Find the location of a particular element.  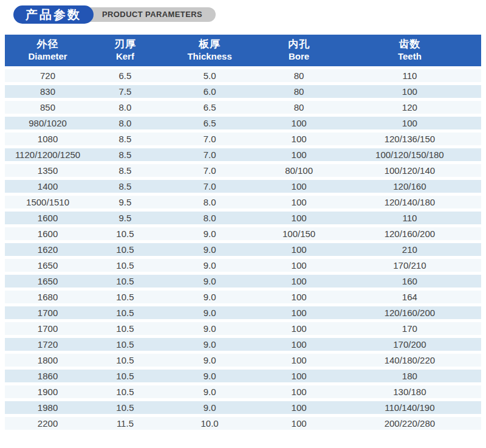

table-cell: 1980 is located at coordinates (47, 407).